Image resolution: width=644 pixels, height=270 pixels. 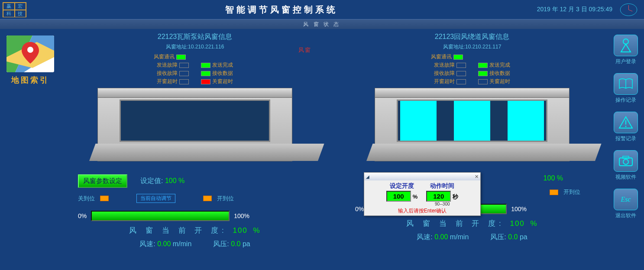 What do you see at coordinates (87, 199) in the screenshot?
I see `closed-label: 关到位` at bounding box center [87, 199].